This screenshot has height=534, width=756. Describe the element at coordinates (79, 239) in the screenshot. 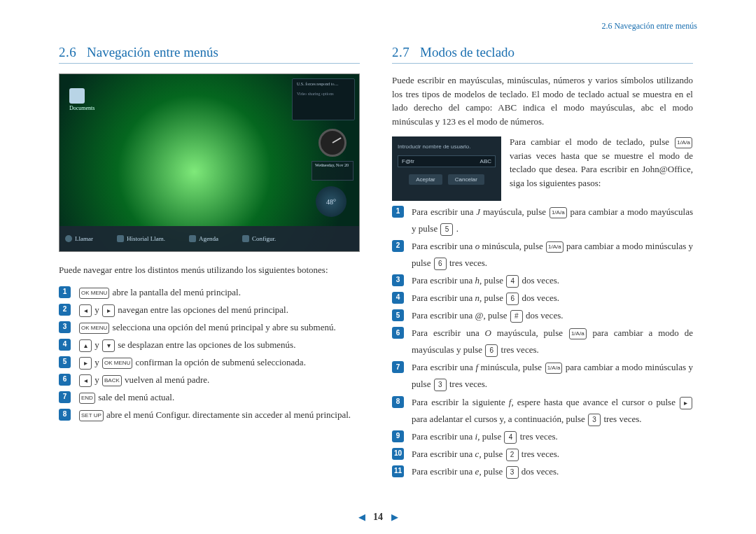

I see `screenshot-btn-call: Llamar` at that location.